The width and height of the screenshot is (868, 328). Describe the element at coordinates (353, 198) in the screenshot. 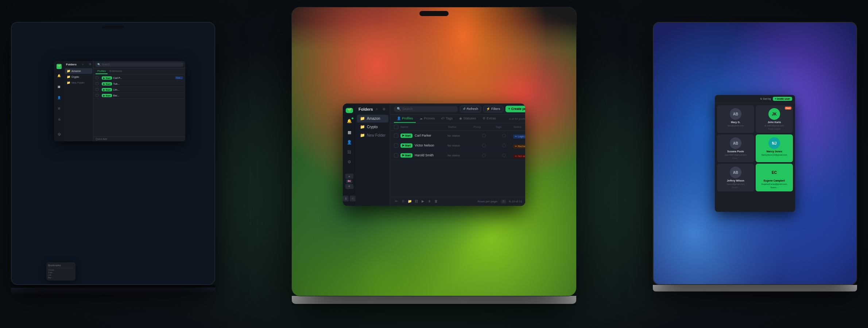

I see `copy-icon: ⎘` at that location.